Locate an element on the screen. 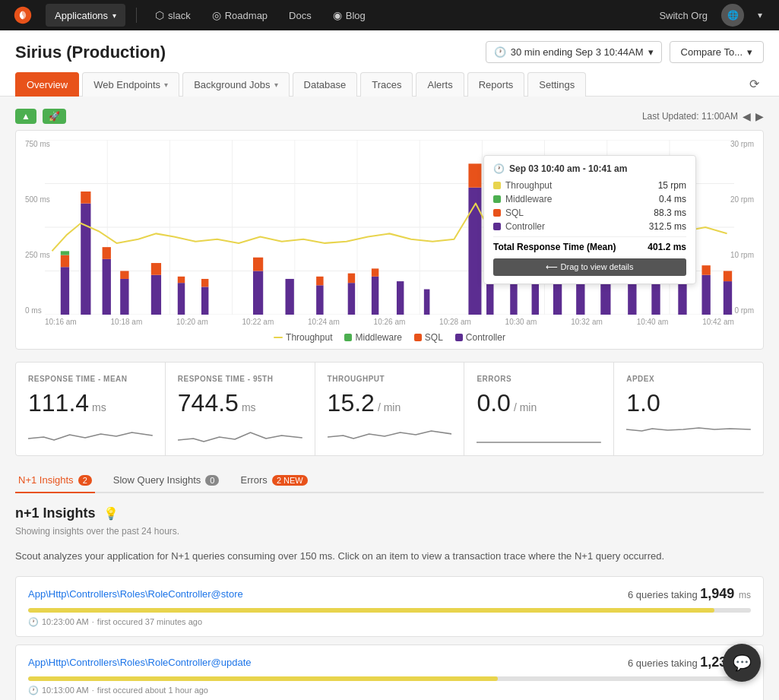  tab-settings: Settings is located at coordinates (556, 84).